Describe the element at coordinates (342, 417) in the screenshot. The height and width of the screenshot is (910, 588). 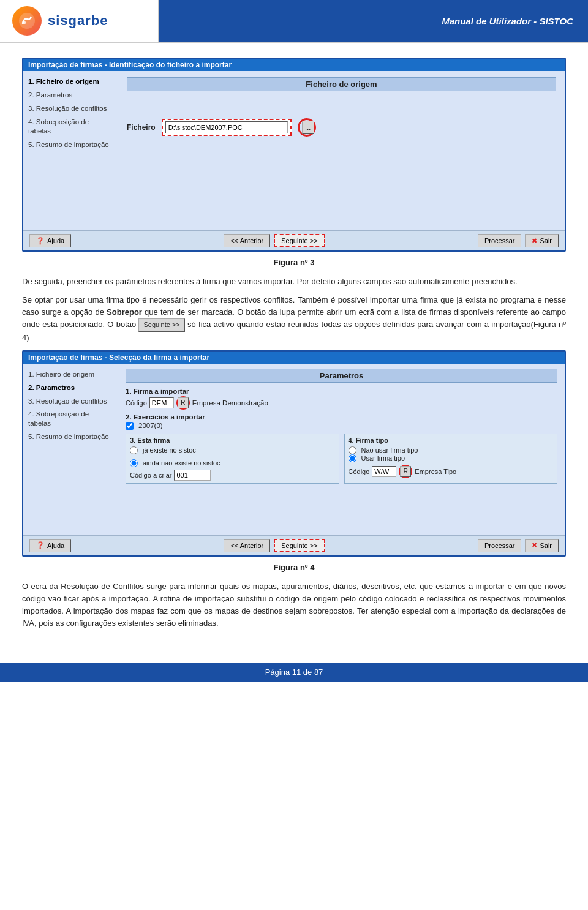
I see `exercicios-label: 2. Exercicios a importar` at that location.